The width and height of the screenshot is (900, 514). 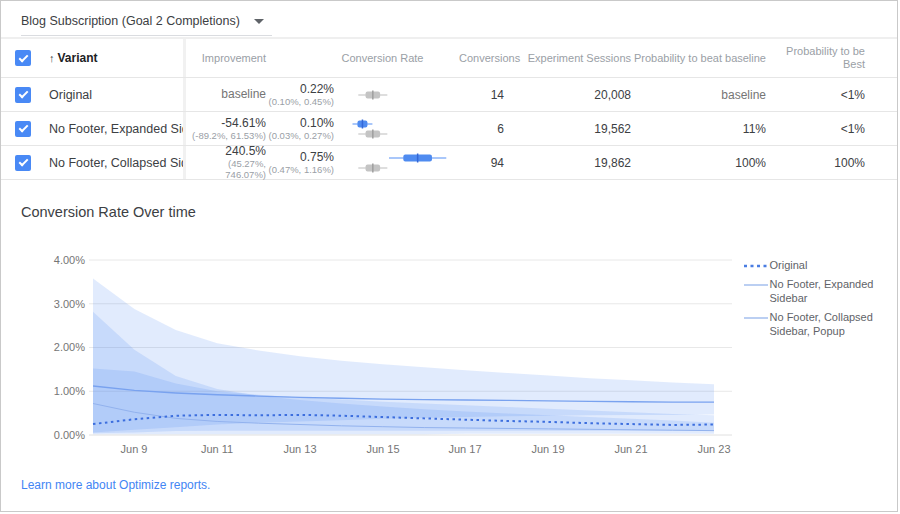 I want to click on variant-name: No Footer, Collapsed Side..., so click(x=114, y=163).